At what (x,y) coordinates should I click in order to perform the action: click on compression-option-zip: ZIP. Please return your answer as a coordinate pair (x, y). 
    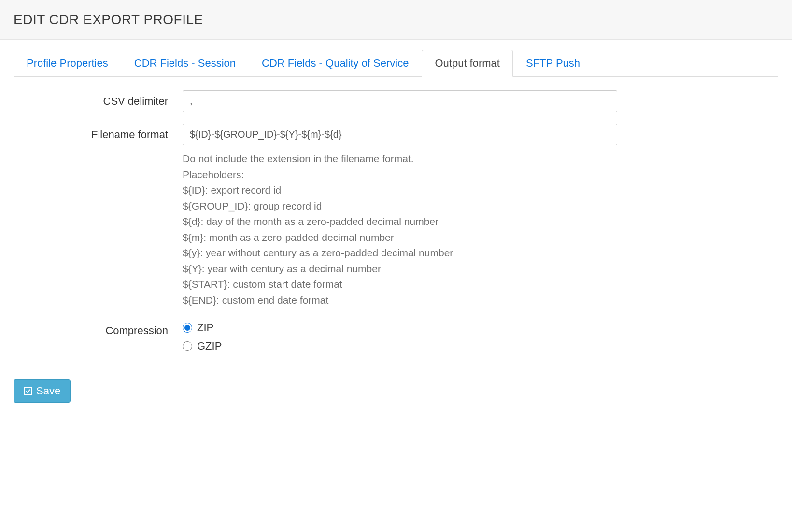
    Looking at the image, I should click on (400, 328).